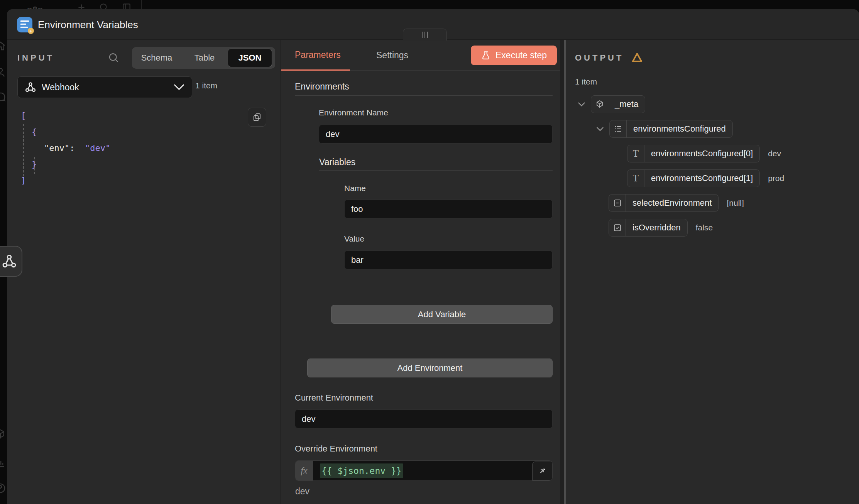  I want to click on tree-row-environments-configured-0: T environmentsConfigured[0] dev, so click(704, 154).